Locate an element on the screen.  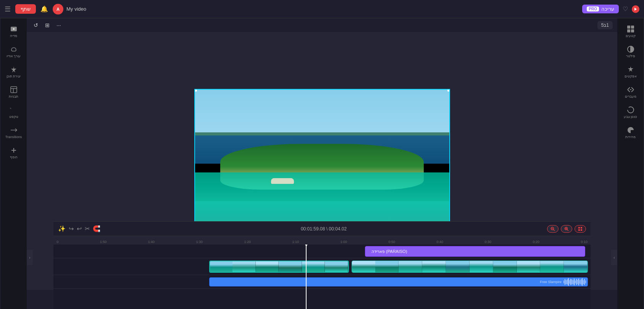
sidebar-item-speed: מהירות is located at coordinates (631, 133).